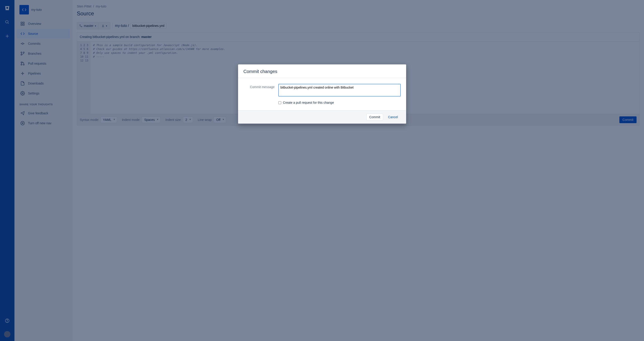 The height and width of the screenshot is (341, 644). Describe the element at coordinates (322, 72) in the screenshot. I see `modal-title: Commit changes` at that location.